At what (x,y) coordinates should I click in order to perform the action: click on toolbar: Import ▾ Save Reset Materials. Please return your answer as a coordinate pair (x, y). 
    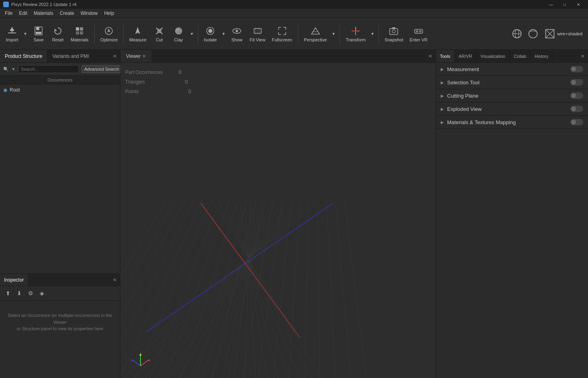
    Looking at the image, I should click on (294, 34).